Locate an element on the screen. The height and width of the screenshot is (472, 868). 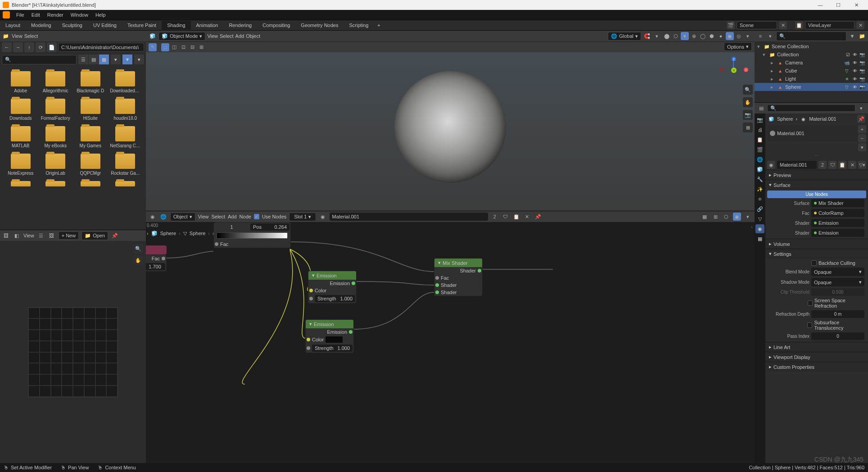
ne-opt2-icon: ⊞ is located at coordinates (715, 217).